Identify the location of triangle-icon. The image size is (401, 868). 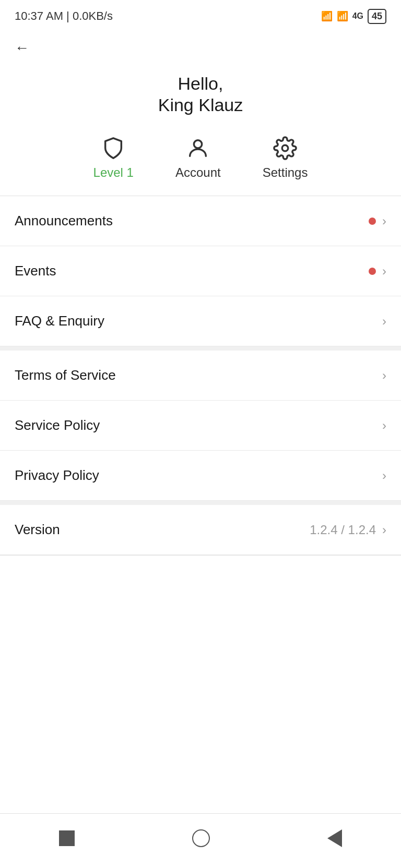
(335, 838).